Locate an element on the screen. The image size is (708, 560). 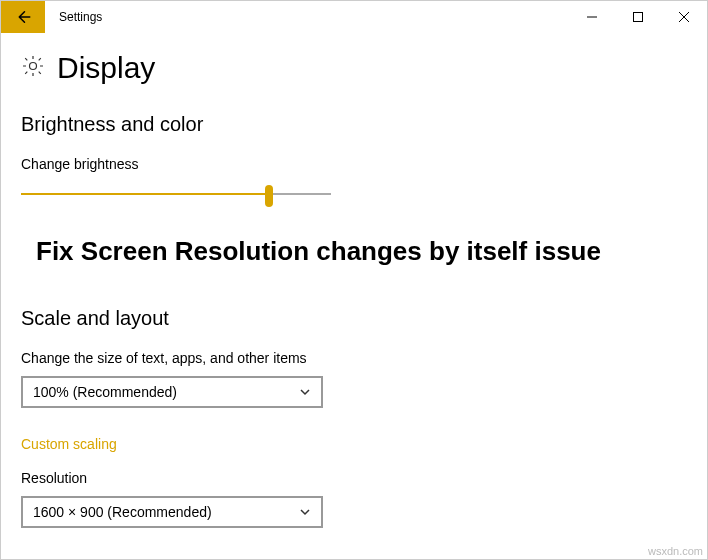
close-button is located at coordinates (684, 17).